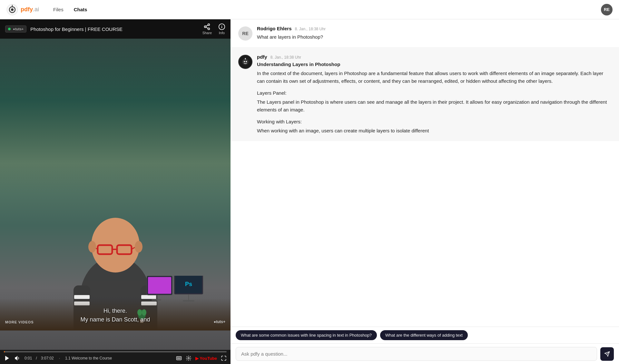 This screenshot has width=619, height=364. What do you see at coordinates (425, 335) in the screenshot?
I see `suggestions-bar: What are some common issues with line sp…` at bounding box center [425, 335].